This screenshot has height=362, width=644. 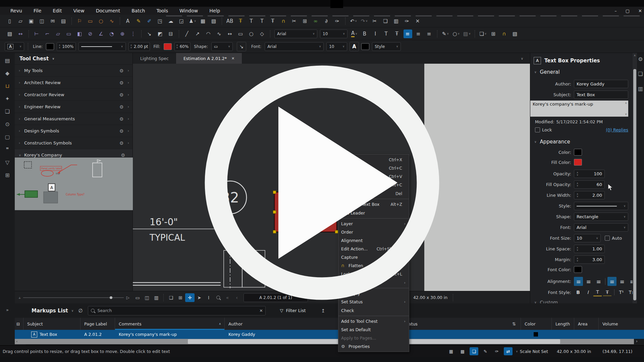 What do you see at coordinates (64, 21) in the screenshot?
I see `profile-icon: ▤` at bounding box center [64, 21].